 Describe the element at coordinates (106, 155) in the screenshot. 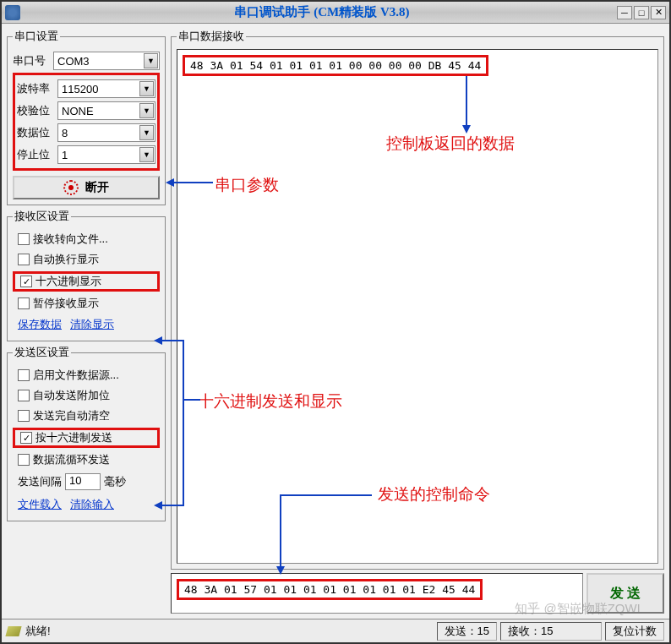

I see `stopbits-combo: 1 ▼` at that location.